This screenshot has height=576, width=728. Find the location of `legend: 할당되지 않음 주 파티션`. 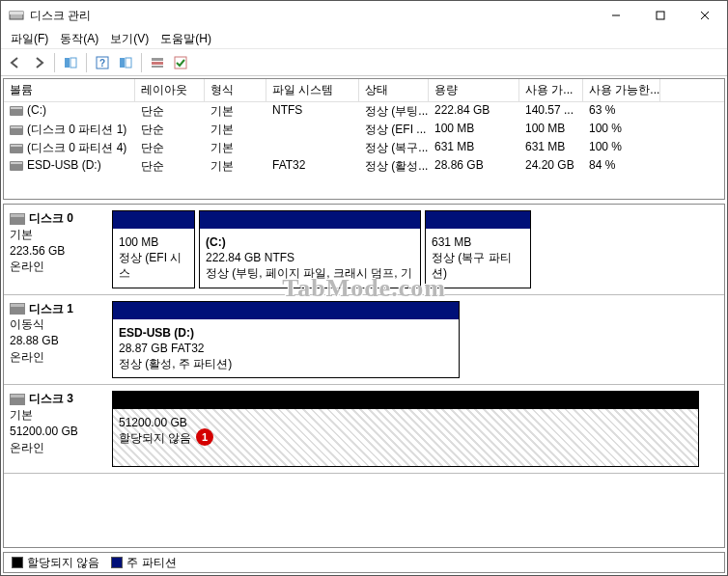

legend: 할당되지 않음 주 파티션 is located at coordinates (364, 562).